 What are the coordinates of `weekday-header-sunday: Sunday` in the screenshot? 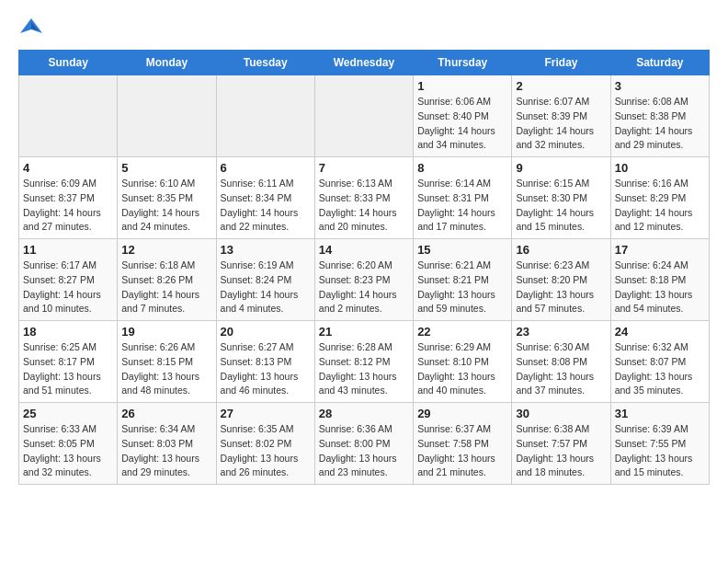 It's located at (68, 63).